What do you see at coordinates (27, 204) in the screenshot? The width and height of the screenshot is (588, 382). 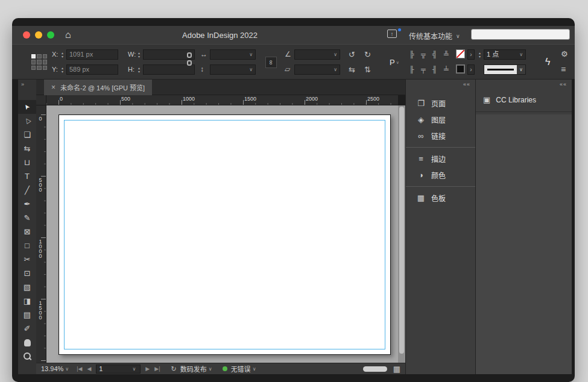 I see `pen-tool: ✒` at bounding box center [27, 204].